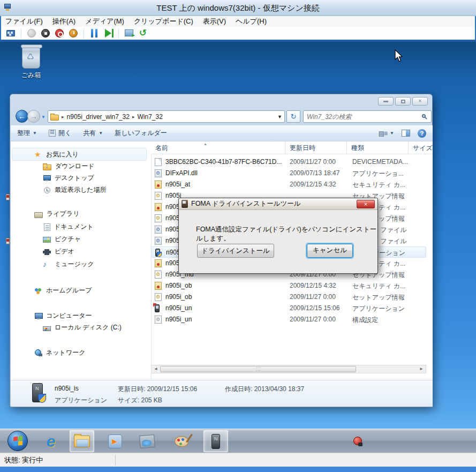 This screenshot has height=472, width=476. What do you see at coordinates (46, 33) in the screenshot?
I see `turn-off-vm-button` at bounding box center [46, 33].